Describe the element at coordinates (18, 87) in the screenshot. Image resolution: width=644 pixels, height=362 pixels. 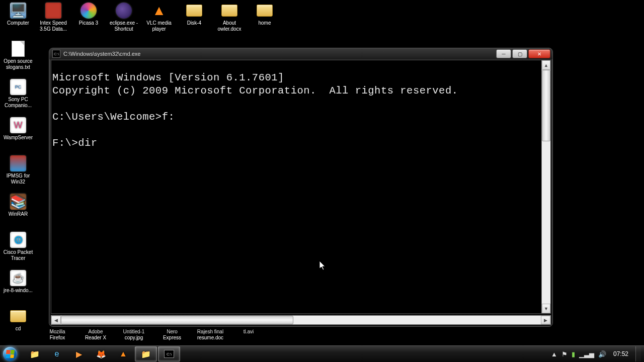
I see `sony-icon: PC` at that location.